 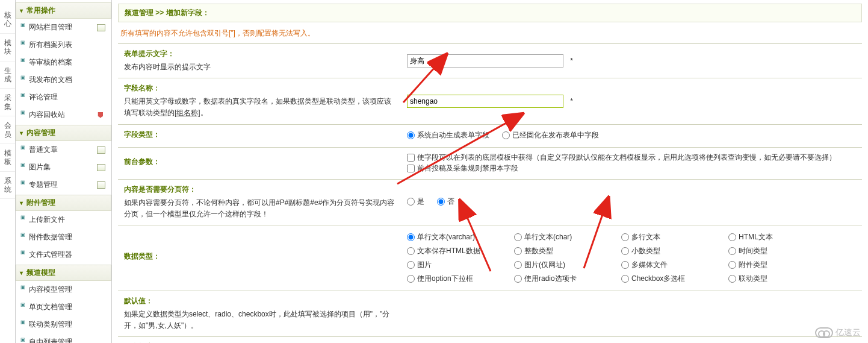 What do you see at coordinates (51, 45) in the screenshot?
I see `sidebar-item-label: ▣所有档案列表` at bounding box center [51, 45].